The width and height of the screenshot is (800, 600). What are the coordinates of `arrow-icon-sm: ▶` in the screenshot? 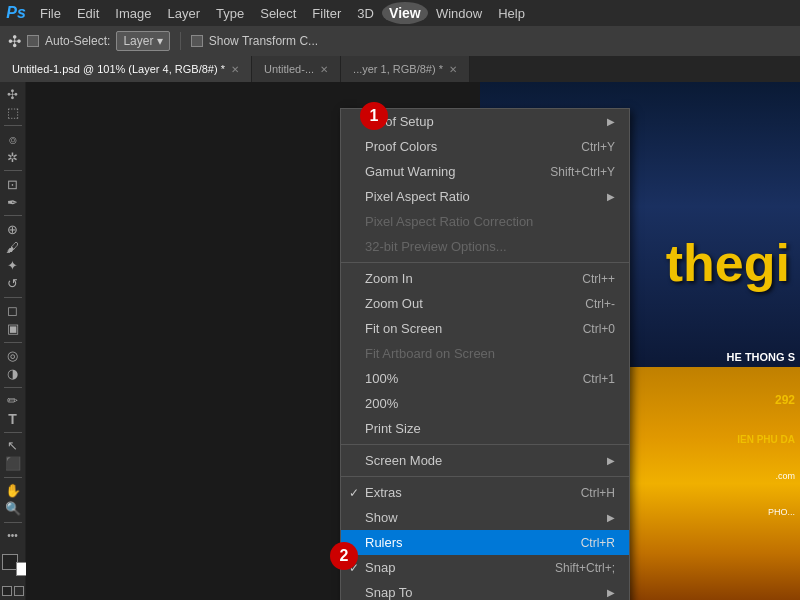 It's located at (611, 460).